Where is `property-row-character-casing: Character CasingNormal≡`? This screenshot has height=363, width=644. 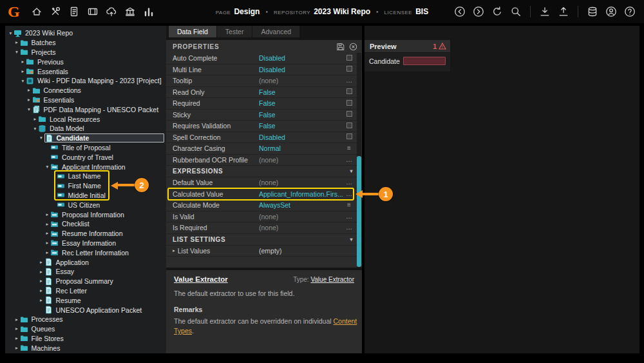 property-row-character-casing: Character CasingNormal≡ is located at coordinates (264, 149).